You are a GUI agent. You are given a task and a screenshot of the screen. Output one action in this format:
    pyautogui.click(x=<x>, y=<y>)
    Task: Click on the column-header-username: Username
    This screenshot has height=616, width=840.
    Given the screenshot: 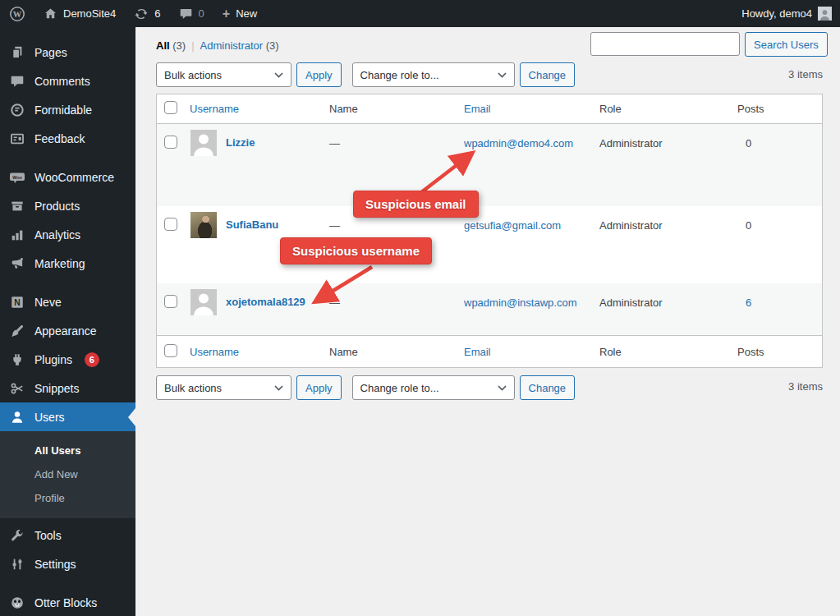 What is the action you would take?
    pyautogui.click(x=214, y=108)
    